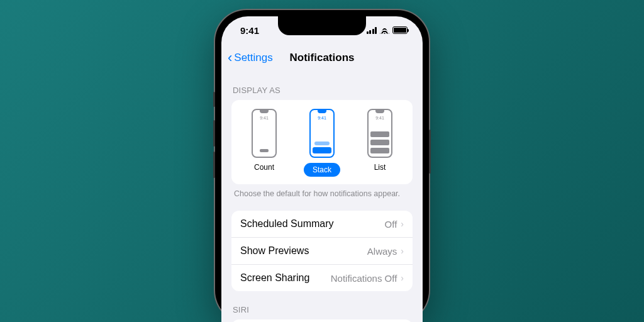 This screenshot has height=322, width=644. Describe the element at coordinates (387, 30) in the screenshot. I see `status-indicators` at that location.